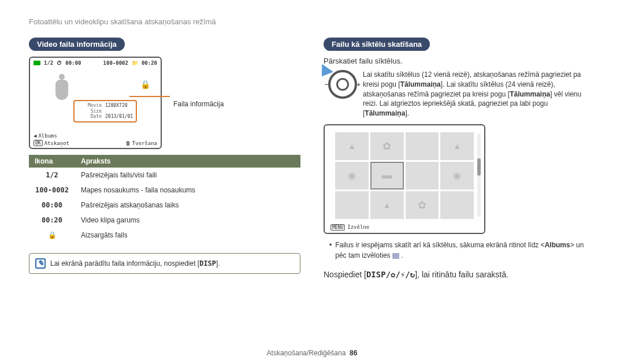 The height and width of the screenshot is (364, 624). I want to click on dial-row: − + Lai skatītu sīktēlus (12 vienā reizē…, so click(459, 94).